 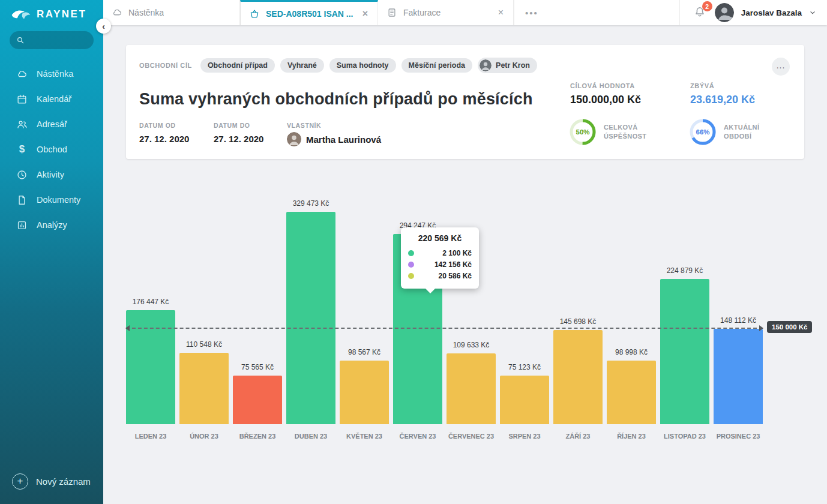 What do you see at coordinates (52, 149) in the screenshot?
I see `sidebar-item-obchod: $ Obchod` at bounding box center [52, 149].